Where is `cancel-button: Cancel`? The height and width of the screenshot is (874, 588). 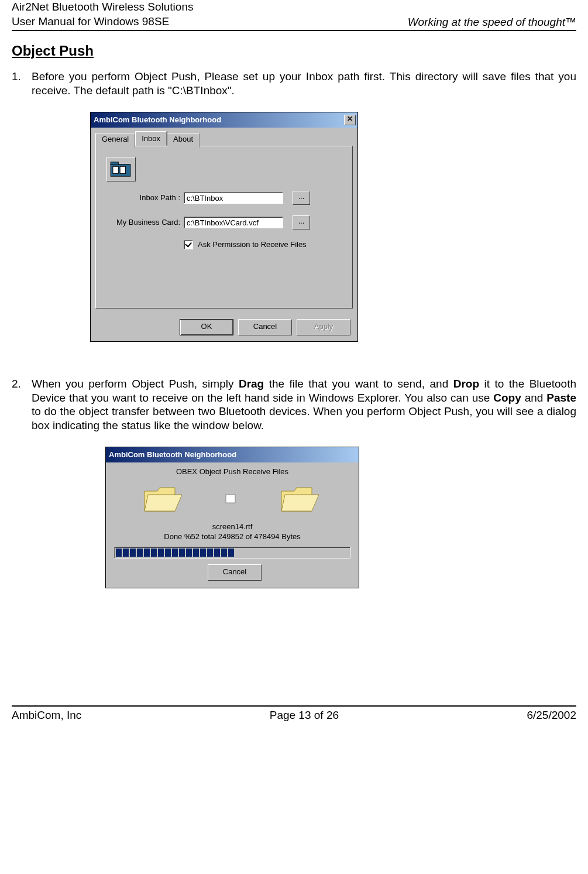 cancel-button: Cancel is located at coordinates (265, 327).